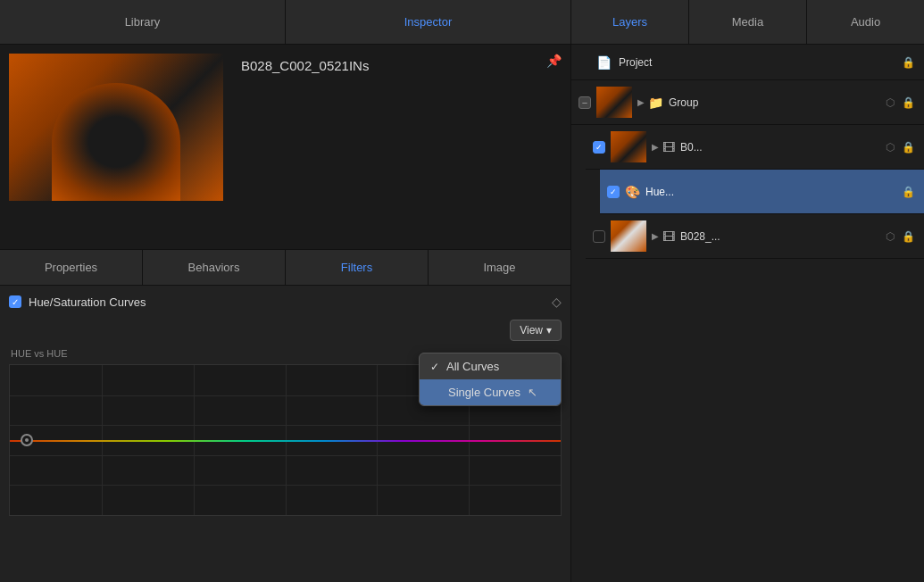 The height and width of the screenshot is (582, 924). Describe the element at coordinates (890, 147) in the screenshot. I see `clip1-link-icon: ⬡` at that location.